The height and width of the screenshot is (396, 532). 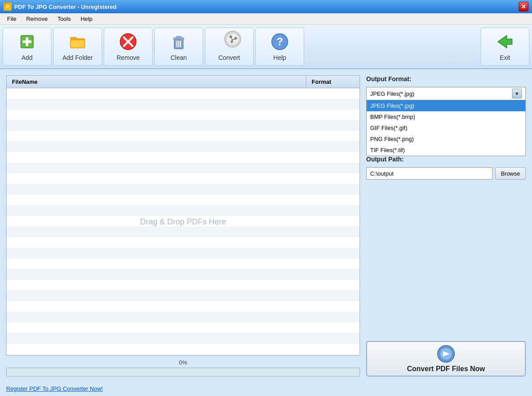 What do you see at coordinates (446, 369) in the screenshot?
I see `convert-now-label: Convert PDF Files Now` at bounding box center [446, 369].